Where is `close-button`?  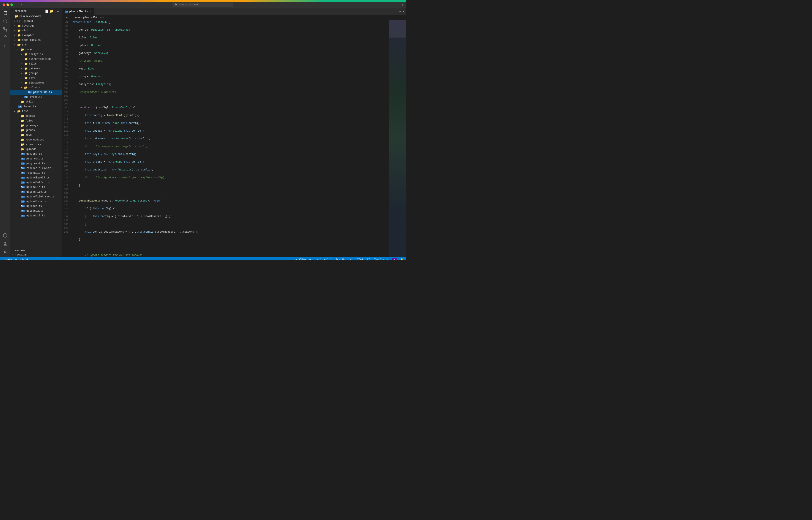
close-button is located at coordinates (4, 5).